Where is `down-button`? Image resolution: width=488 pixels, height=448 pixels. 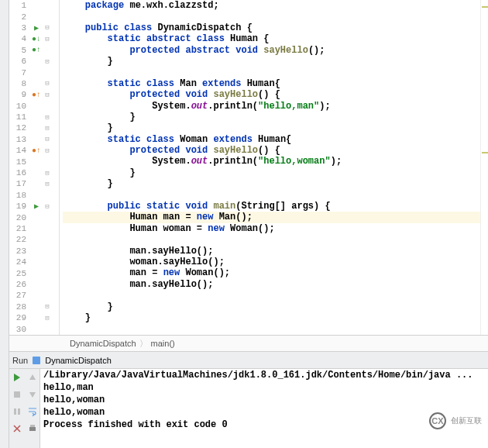 down-button is located at coordinates (33, 395).